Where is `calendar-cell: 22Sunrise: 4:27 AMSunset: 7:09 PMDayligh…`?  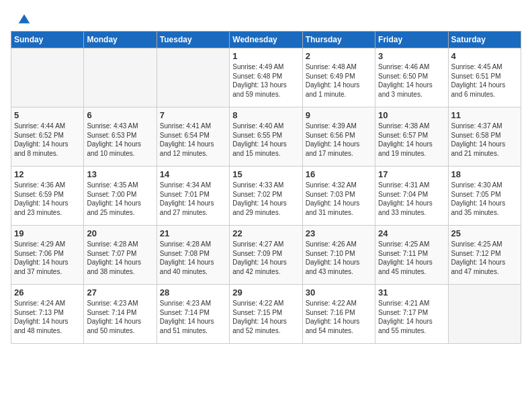
calendar-cell: 22Sunrise: 4:27 AMSunset: 7:09 PMDayligh… is located at coordinates (266, 255).